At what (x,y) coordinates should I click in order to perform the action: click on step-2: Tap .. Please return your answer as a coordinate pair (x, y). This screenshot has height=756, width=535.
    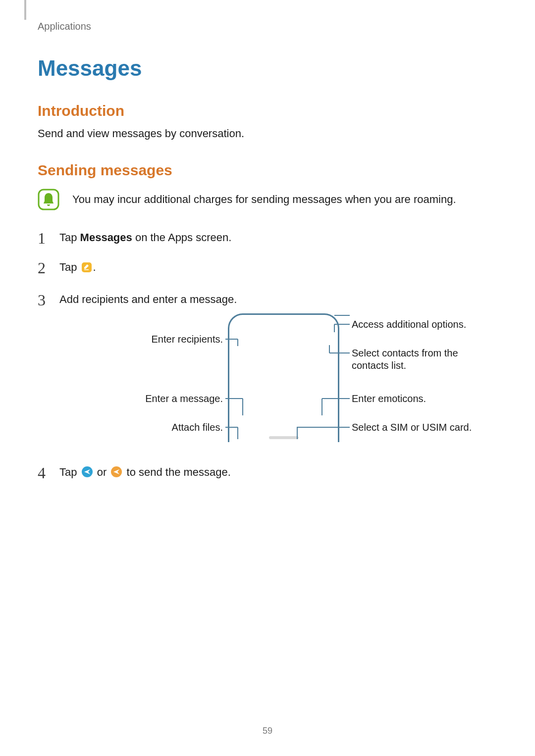
    Looking at the image, I should click on (268, 268).